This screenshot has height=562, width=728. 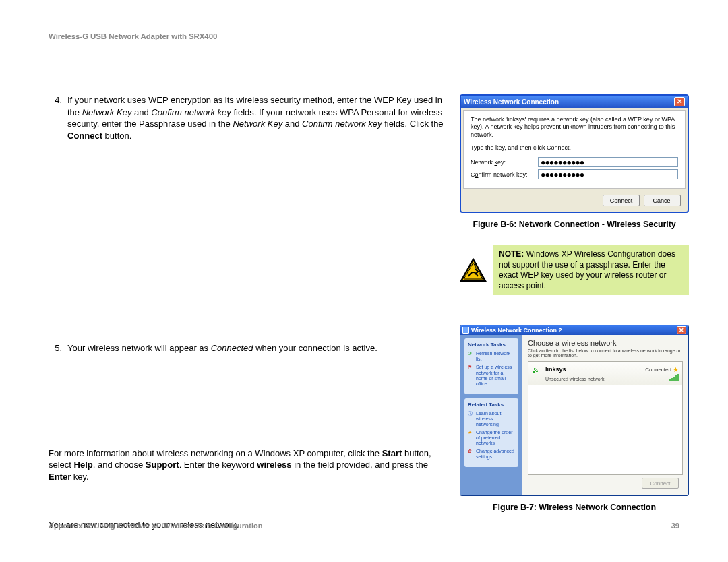 What do you see at coordinates (491, 415) in the screenshot?
I see `sidebar: Network Tasks ⟳Refresh network list ⚑Set…` at bounding box center [491, 415].